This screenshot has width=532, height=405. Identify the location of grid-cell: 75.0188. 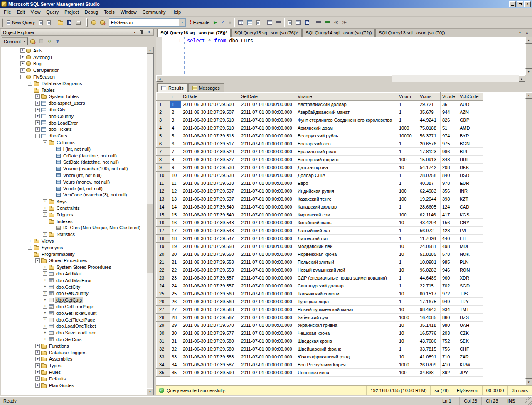
(429, 128).